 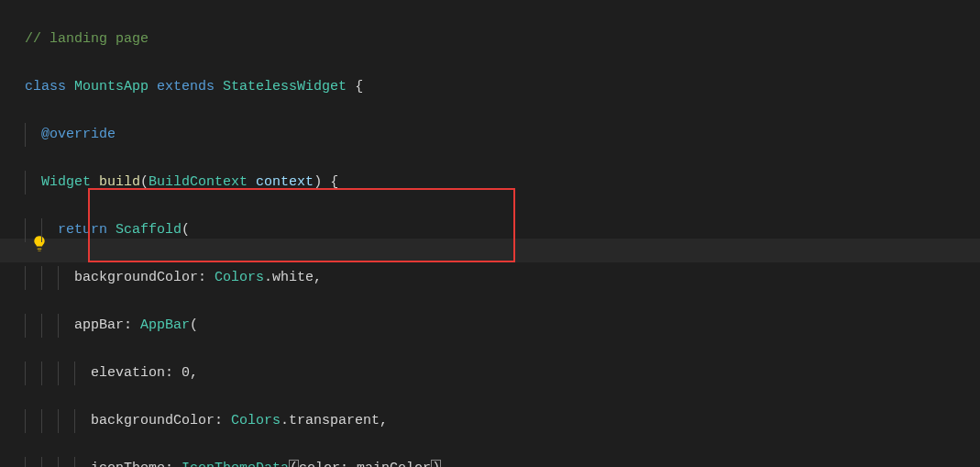 What do you see at coordinates (136, 464) in the screenshot?
I see `prop-icontheme: iconTheme:` at bounding box center [136, 464].